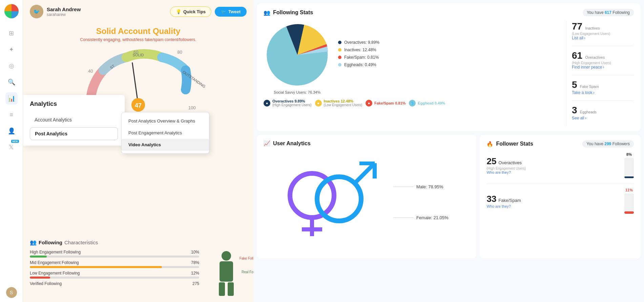 The width and height of the screenshot is (644, 302). What do you see at coordinates (346, 195) in the screenshot?
I see `male-symbol` at bounding box center [346, 195].